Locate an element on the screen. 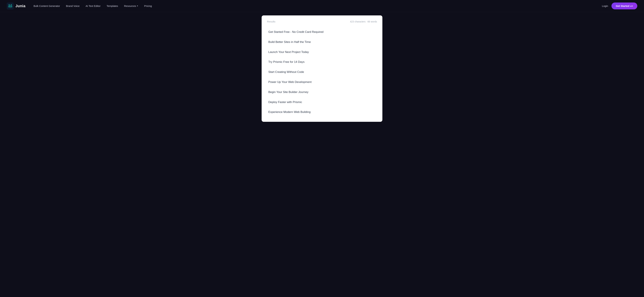 The height and width of the screenshot is (297, 644). nav-links: Bulk Content Generator Brand Voice AI Te… is located at coordinates (318, 6).